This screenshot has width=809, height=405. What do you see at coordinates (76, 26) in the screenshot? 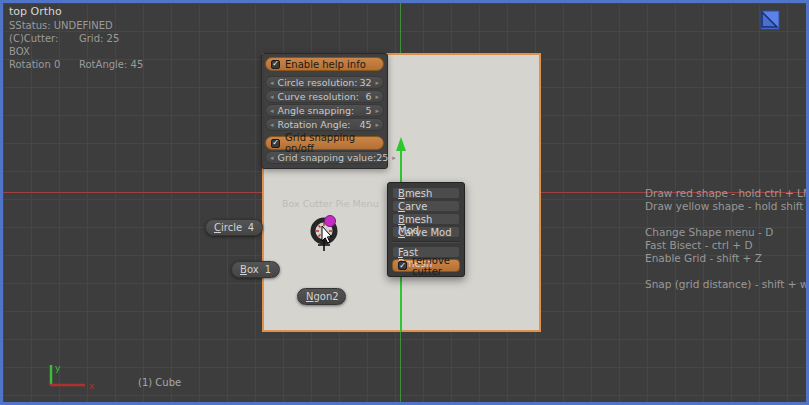
I see `status-label: SStatus: UNDEFINED` at bounding box center [76, 26].